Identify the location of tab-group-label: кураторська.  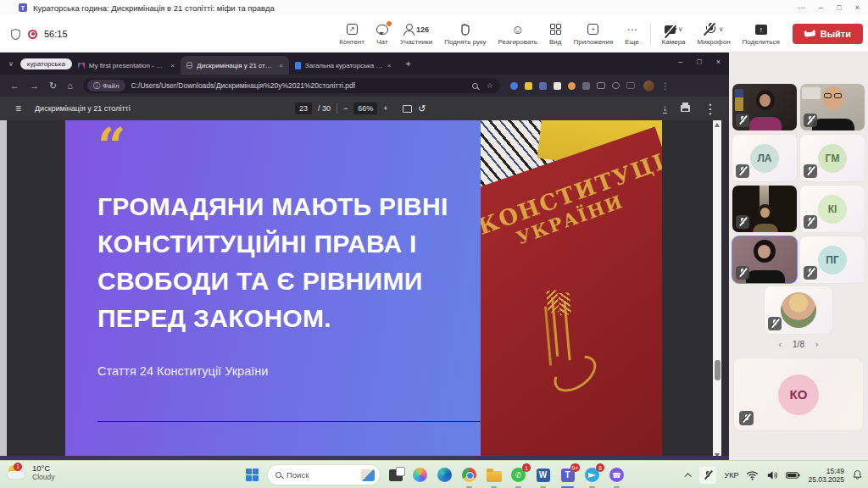
(46, 64).